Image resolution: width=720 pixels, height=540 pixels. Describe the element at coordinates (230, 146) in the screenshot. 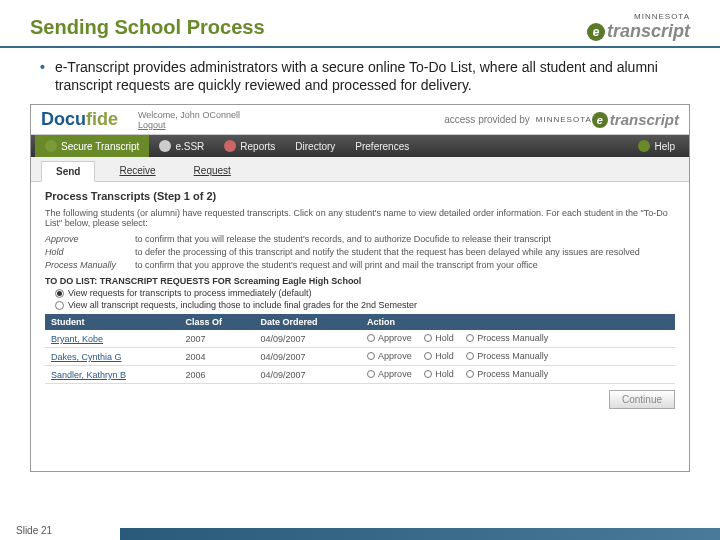

I see `chart-icon` at that location.